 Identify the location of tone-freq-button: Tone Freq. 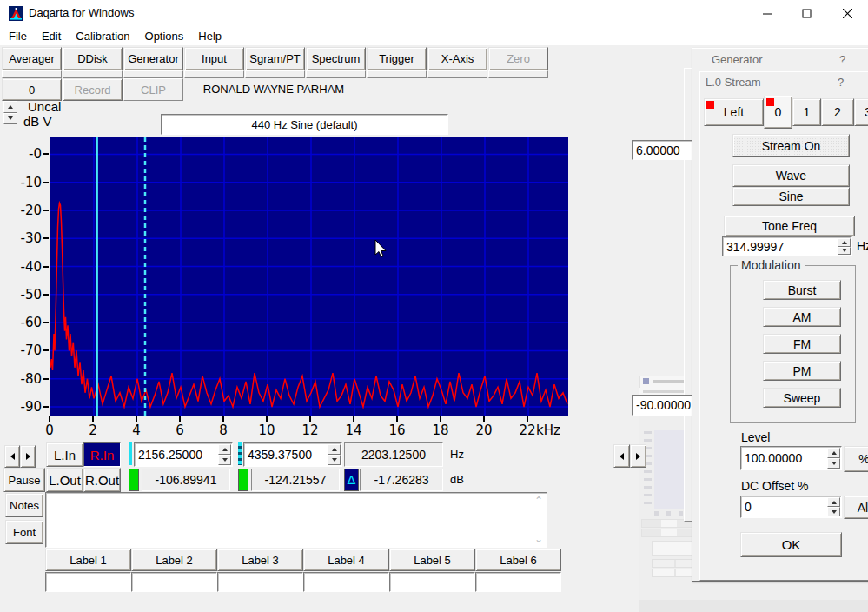
(789, 226).